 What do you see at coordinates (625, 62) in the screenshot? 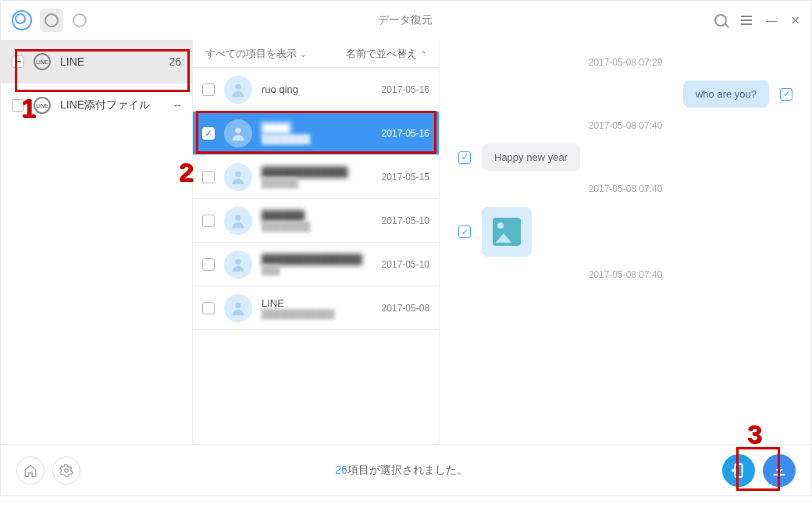
I see `chat-timestamp: 2017-05-08 07:29` at bounding box center [625, 62].